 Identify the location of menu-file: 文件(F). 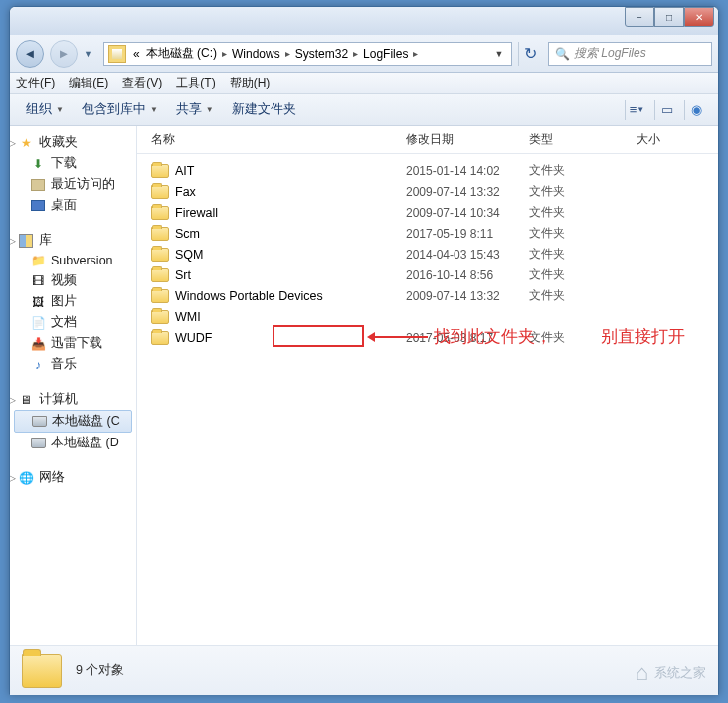
(36, 84).